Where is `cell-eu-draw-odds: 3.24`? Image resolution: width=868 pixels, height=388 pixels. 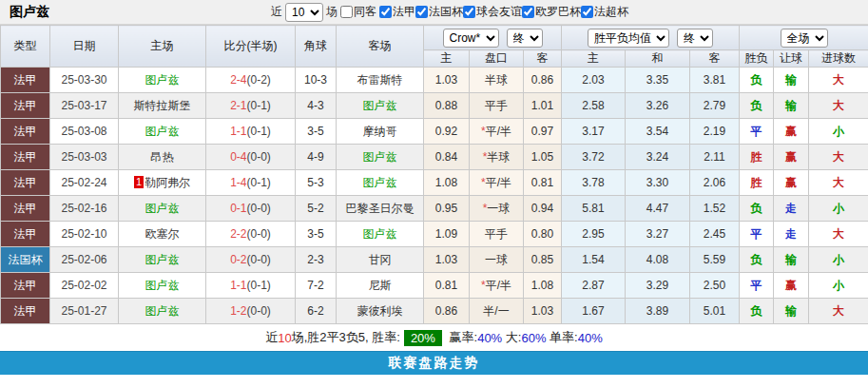
cell-eu-draw-odds: 3.24 is located at coordinates (658, 158).